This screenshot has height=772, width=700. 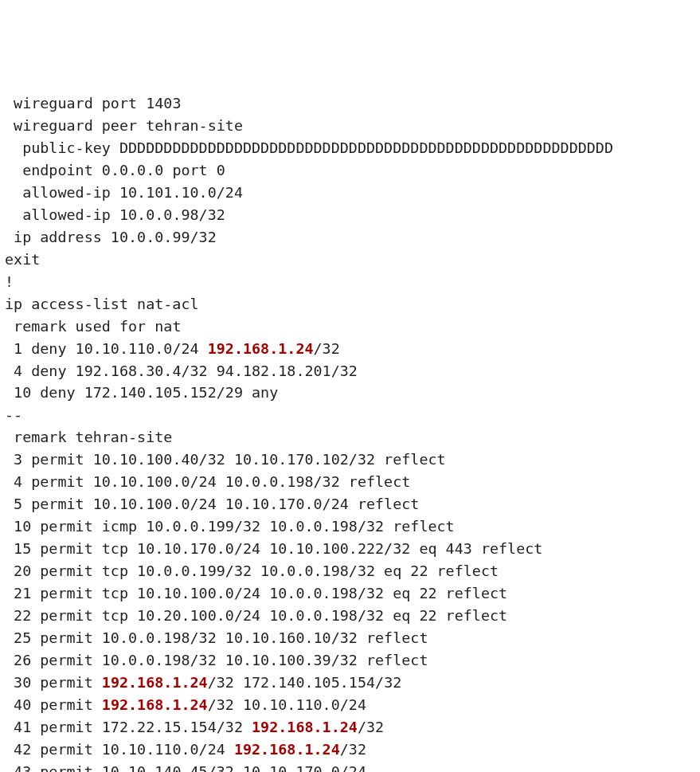 I want to click on text-segment: allowed-ip 10.101.10.0/24, so click(x=132, y=193).